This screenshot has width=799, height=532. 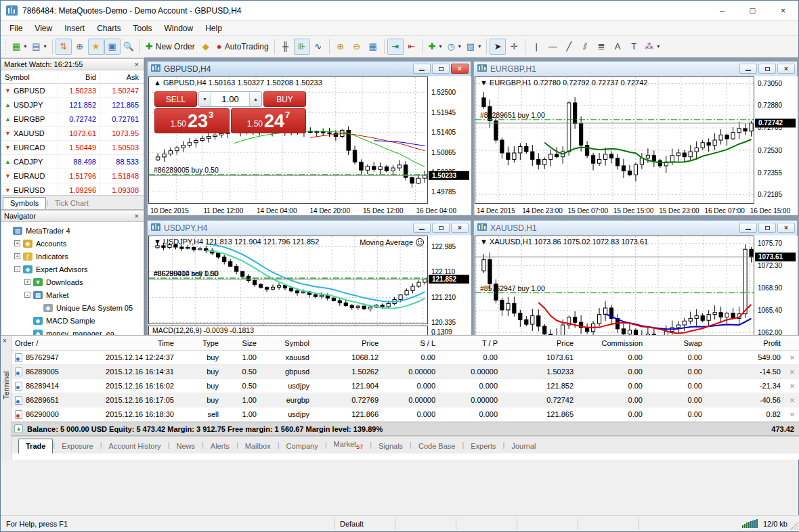 I want to click on bar-chart-mode-button: ╫, so click(x=286, y=47).